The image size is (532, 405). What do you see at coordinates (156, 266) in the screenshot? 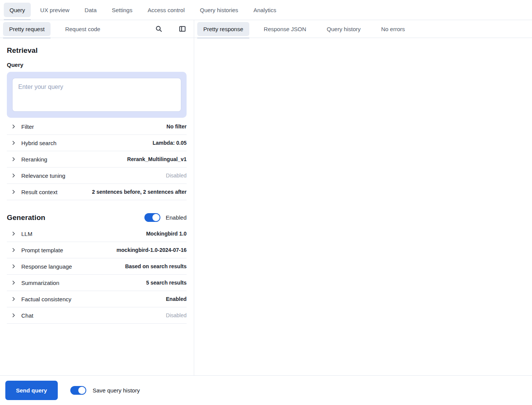
I see `accordion-value: Based on search results` at bounding box center [156, 266].